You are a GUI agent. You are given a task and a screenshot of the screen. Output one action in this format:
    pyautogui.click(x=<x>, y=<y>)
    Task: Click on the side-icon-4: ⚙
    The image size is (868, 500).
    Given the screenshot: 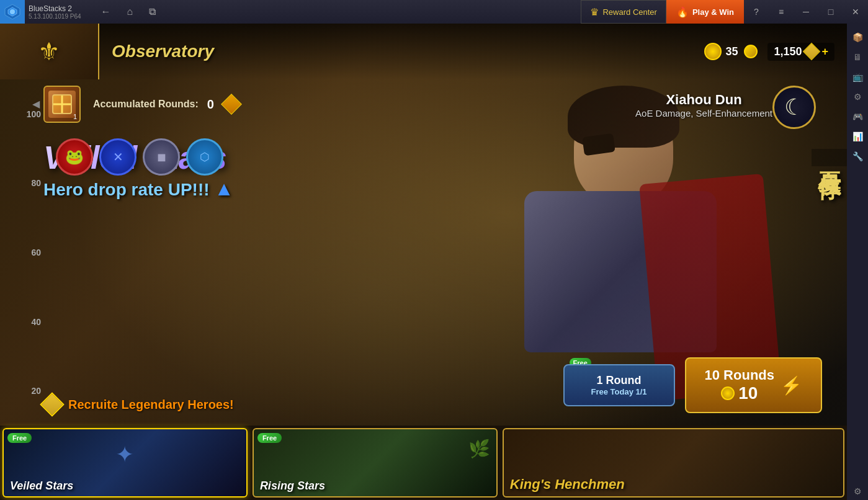 What is the action you would take?
    pyautogui.click(x=857, y=97)
    